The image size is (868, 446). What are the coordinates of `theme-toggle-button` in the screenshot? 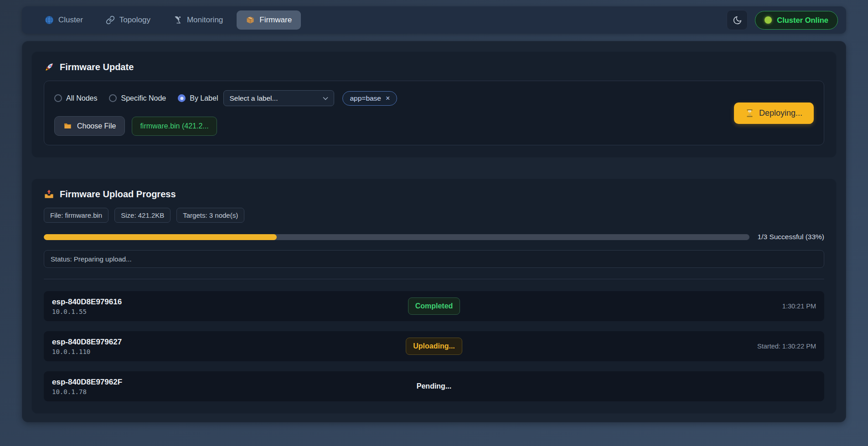 It's located at (737, 20).